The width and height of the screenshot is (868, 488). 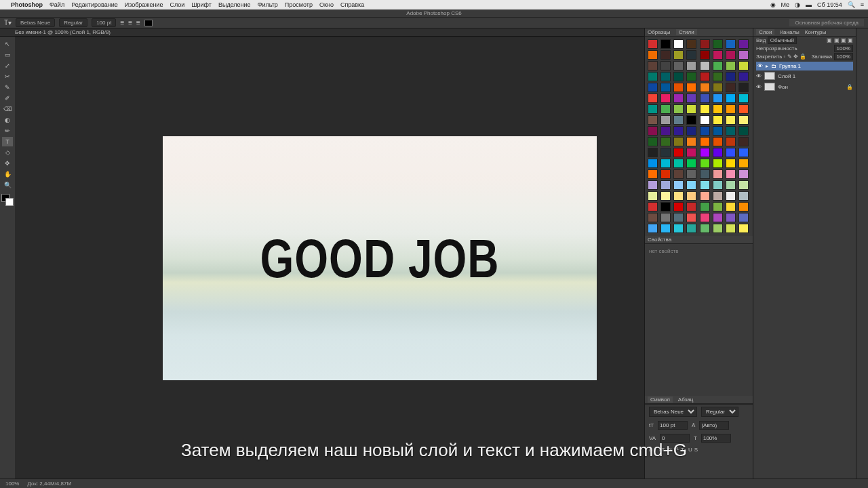 I want to click on search-icon: 🔍, so click(x=852, y=5).